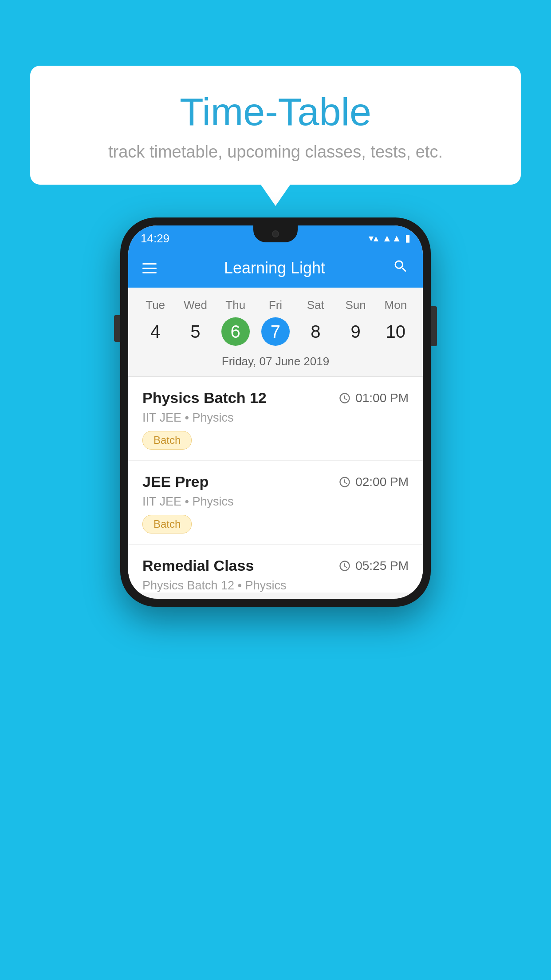 Image resolution: width=551 pixels, height=980 pixels. What do you see at coordinates (276, 586) in the screenshot?
I see `item-subtitle: Physics Batch 12 • Physics` at bounding box center [276, 586].